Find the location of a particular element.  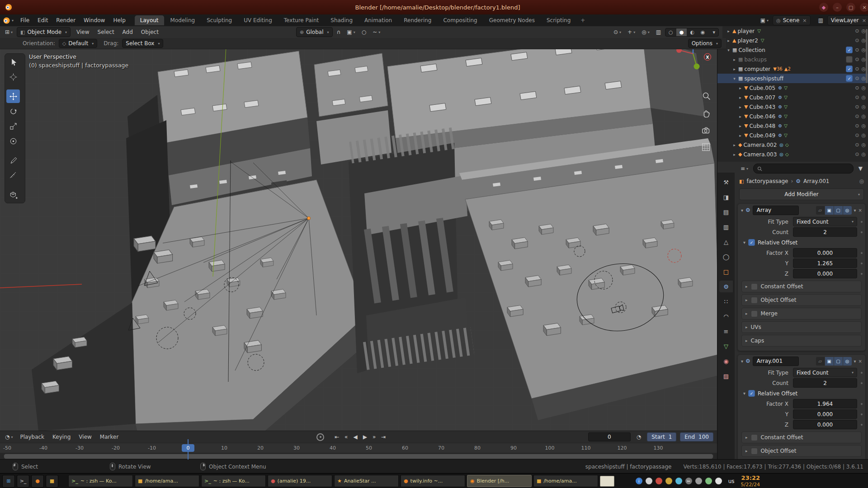

workspace-tab-rendering: Rendering is located at coordinates (418, 20).